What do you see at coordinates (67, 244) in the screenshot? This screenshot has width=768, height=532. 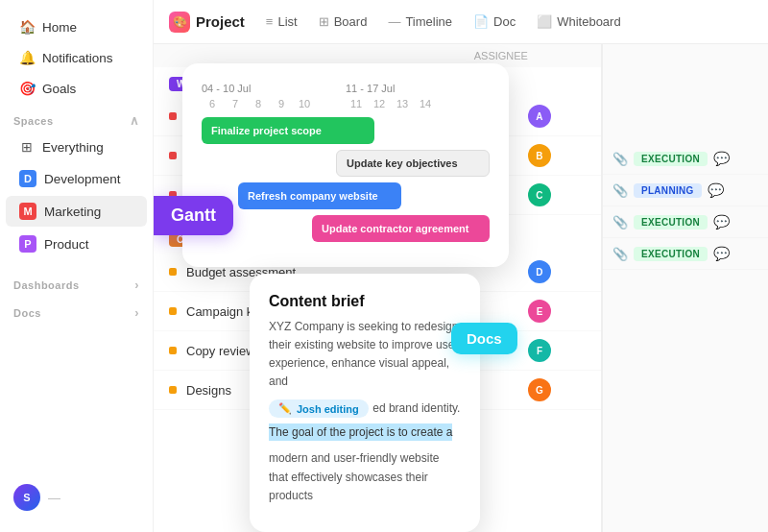 I see `sidebar-item-label: Product` at bounding box center [67, 244].